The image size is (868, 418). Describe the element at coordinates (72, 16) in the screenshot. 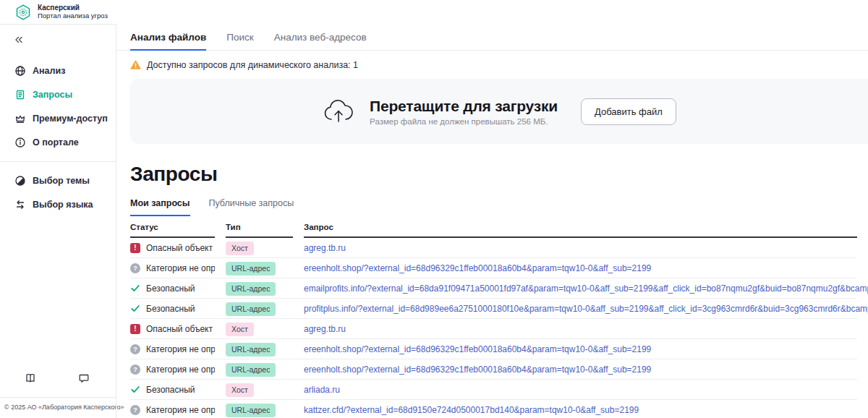

I see `brand-subtitle: Портал анализа угроз` at that location.